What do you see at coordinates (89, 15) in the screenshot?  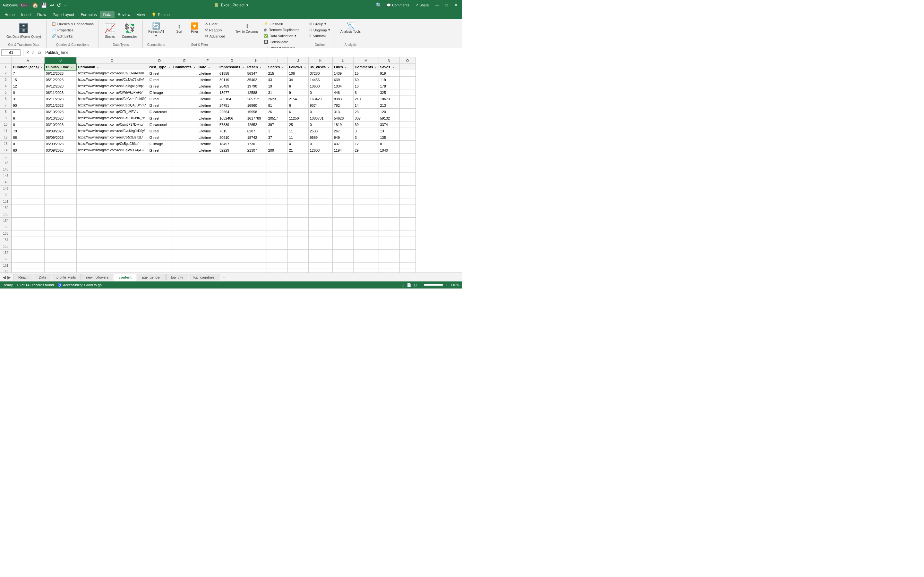 I see `menu-formulas: Formulas` at bounding box center [89, 15].